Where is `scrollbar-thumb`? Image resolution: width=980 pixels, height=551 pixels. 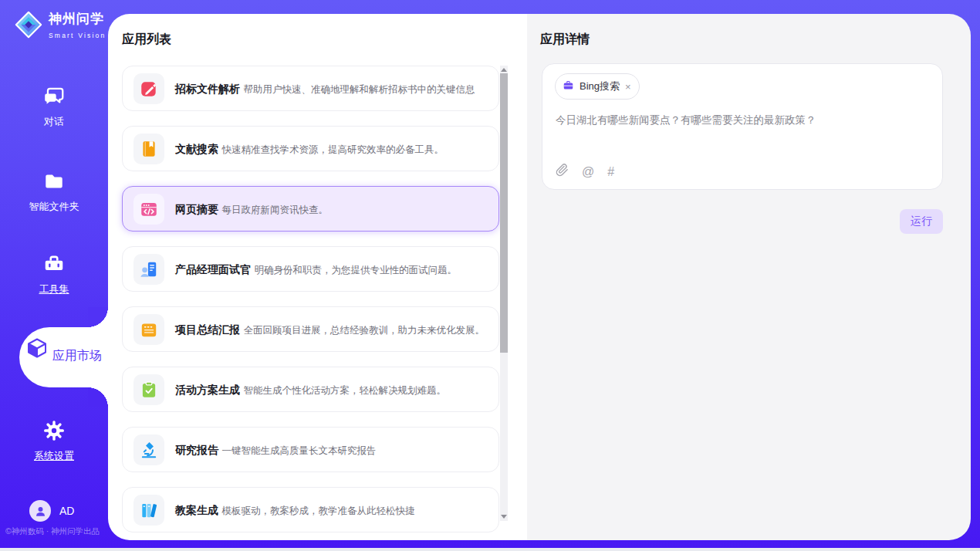
scrollbar-thumb is located at coordinates (504, 213).